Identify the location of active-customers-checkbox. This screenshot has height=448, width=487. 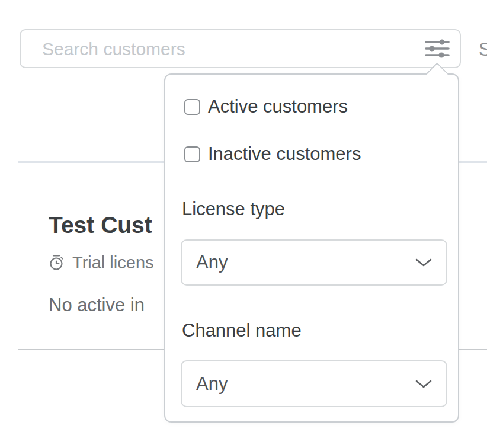
(192, 107).